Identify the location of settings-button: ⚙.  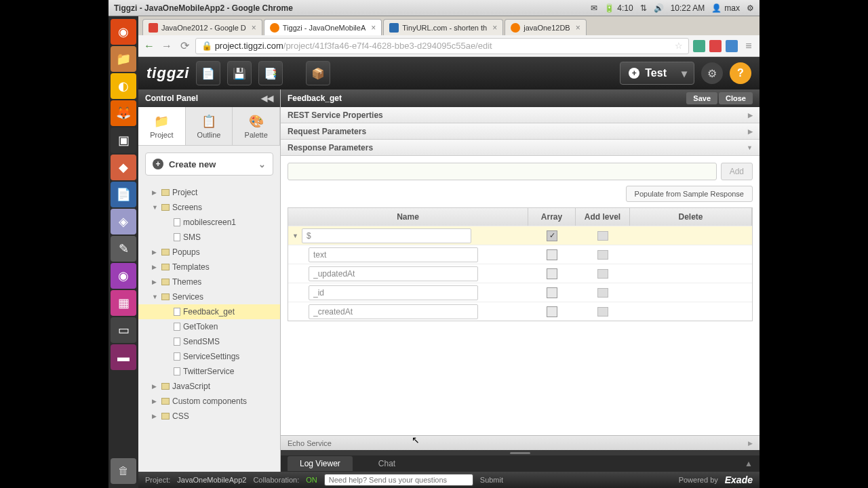
(712, 73).